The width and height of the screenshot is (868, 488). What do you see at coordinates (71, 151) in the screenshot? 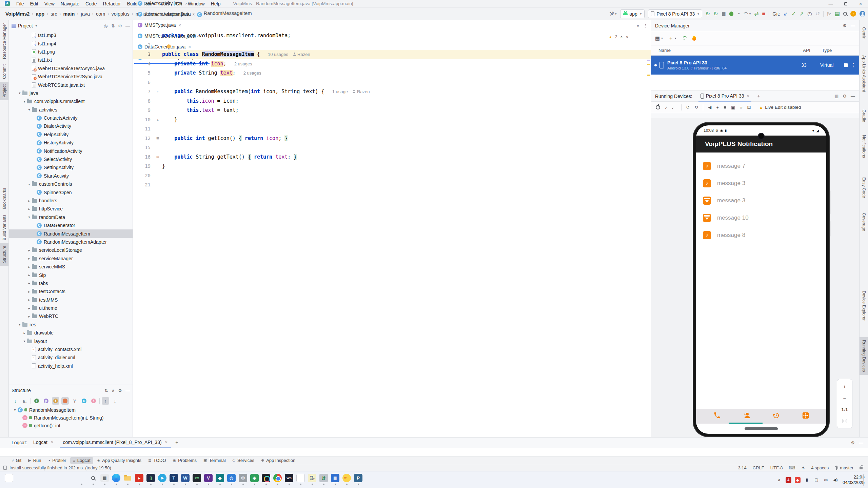
I see `tree-item-notificationactivity: CNotificationActivity` at bounding box center [71, 151].